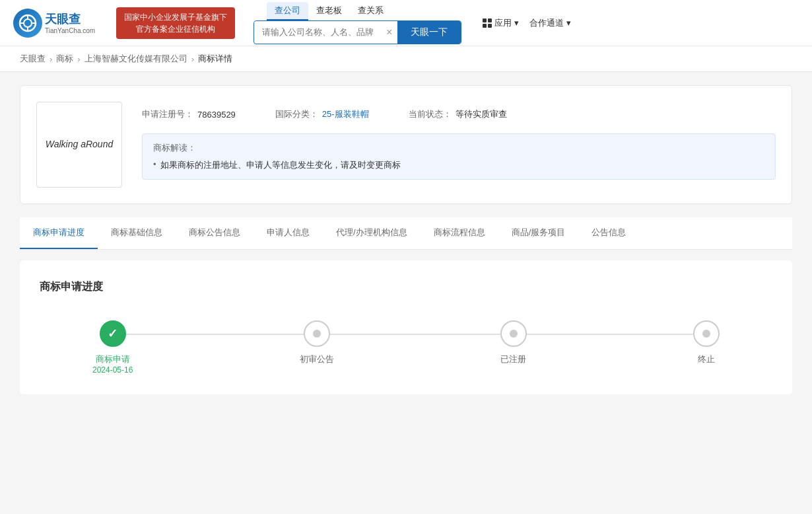 The image size is (812, 514). What do you see at coordinates (481, 114) in the screenshot?
I see `status-value: 等待实质审查` at bounding box center [481, 114].